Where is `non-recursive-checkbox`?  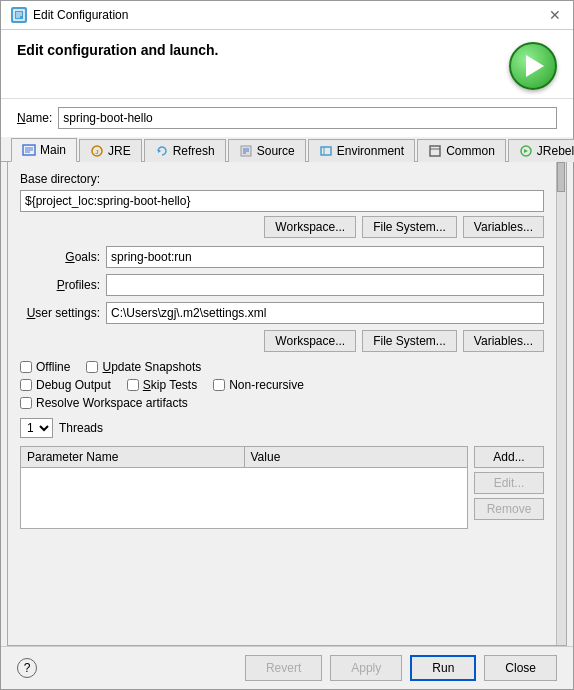
non-recursive-checkbox is located at coordinates (219, 385).